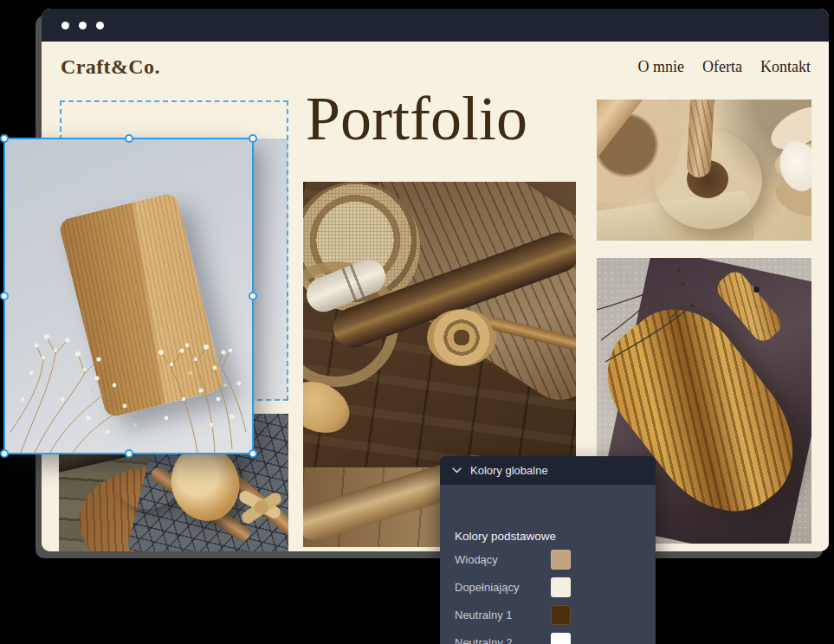  I want to click on site-nav: O mnie Oferta Kontakt, so click(724, 68).